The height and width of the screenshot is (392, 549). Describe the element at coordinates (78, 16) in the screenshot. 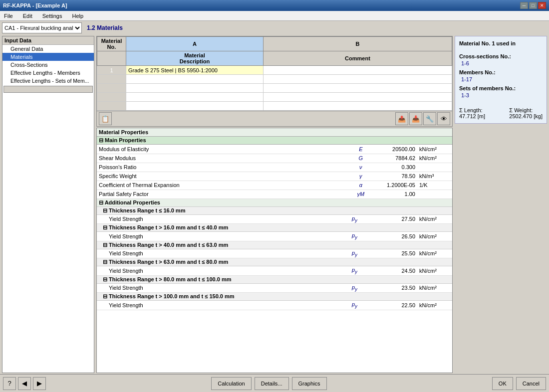

I see `menu-help: Help` at that location.